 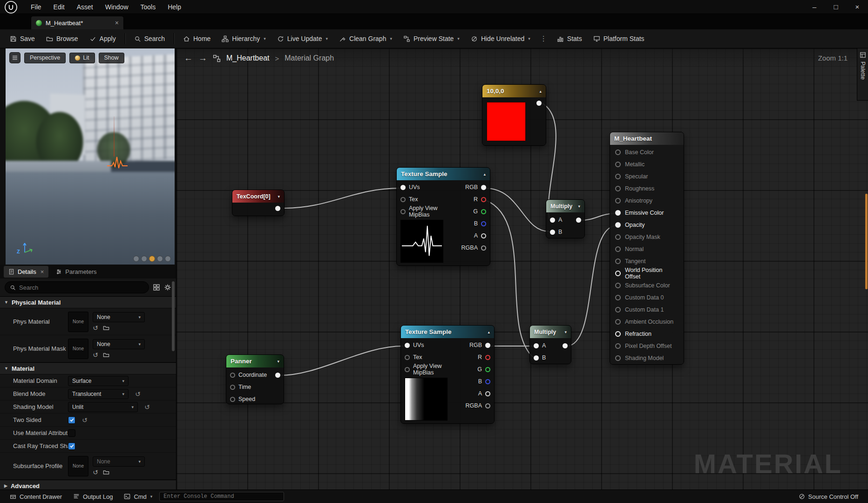 What do you see at coordinates (77, 22) in the screenshot?
I see `asset-tab-m-heartbeat: M_Heartbeat* ×` at bounding box center [77, 22].